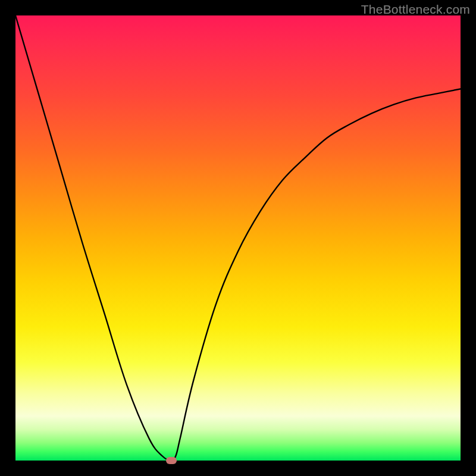 The width and height of the screenshot is (476, 476). I want to click on curve-marker, so click(171, 461).